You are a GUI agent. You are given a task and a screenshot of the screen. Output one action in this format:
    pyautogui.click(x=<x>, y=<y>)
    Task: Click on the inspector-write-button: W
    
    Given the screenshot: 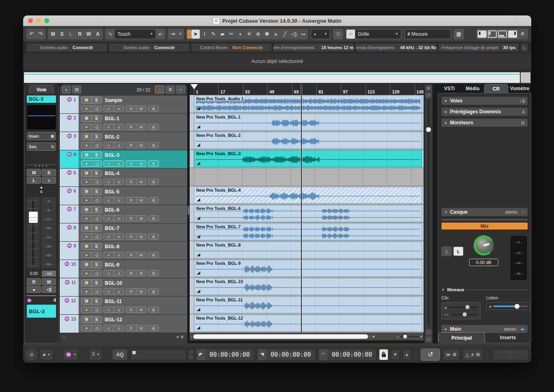 What is the action you would take?
    pyautogui.click(x=49, y=282)
    